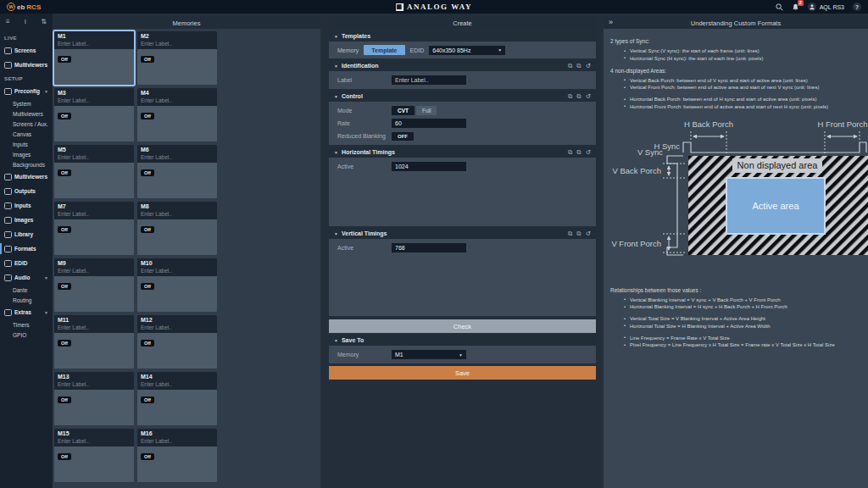  What do you see at coordinates (795, 7) in the screenshot?
I see `notifications-bell-icon: 2` at bounding box center [795, 7].